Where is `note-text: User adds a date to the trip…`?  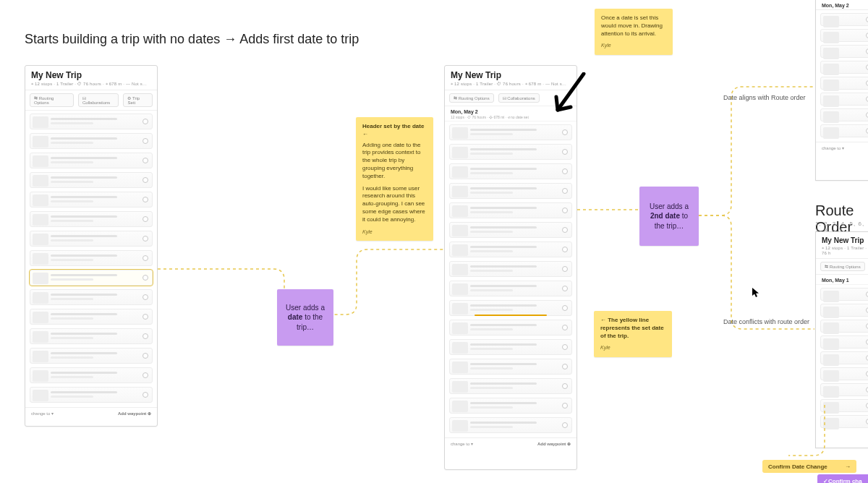 note-text: User adds a date to the trip… is located at coordinates (305, 318).